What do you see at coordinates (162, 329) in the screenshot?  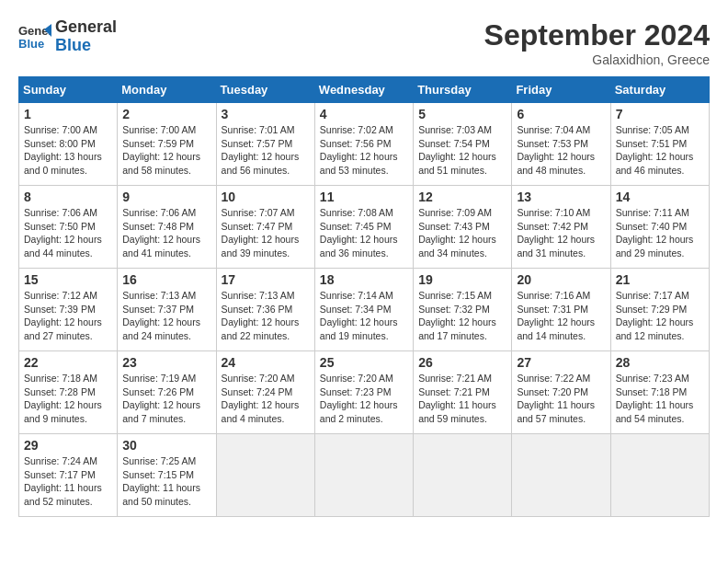 I see `daylight-label: Daylight: 12 hours and 24 minutes.` at bounding box center [162, 329].